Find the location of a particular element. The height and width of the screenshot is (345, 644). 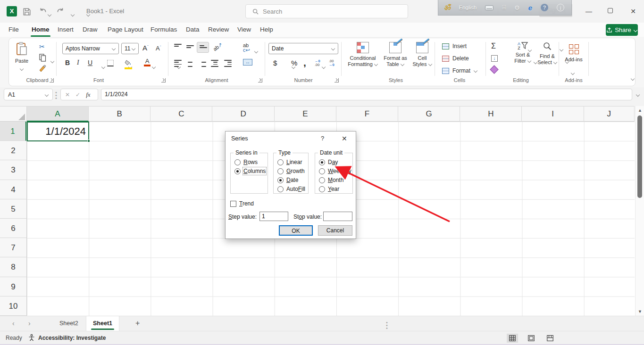

normal-view-button is located at coordinates (512, 338).